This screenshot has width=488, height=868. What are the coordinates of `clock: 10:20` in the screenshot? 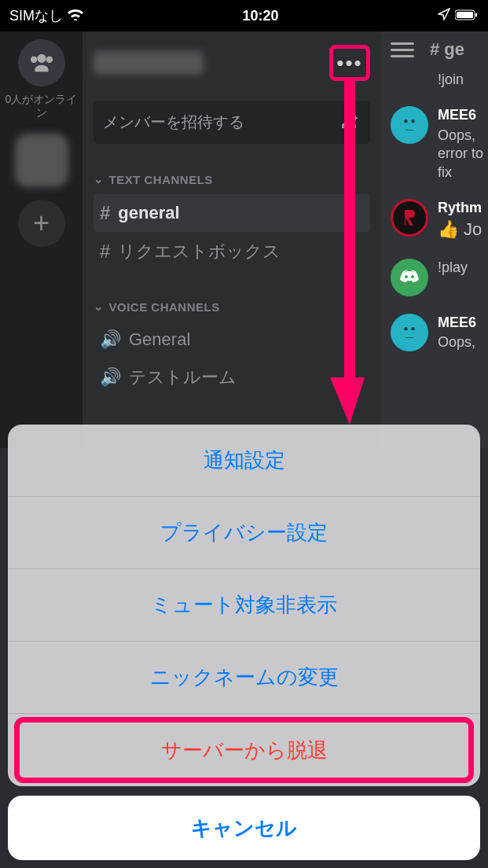 It's located at (261, 16).